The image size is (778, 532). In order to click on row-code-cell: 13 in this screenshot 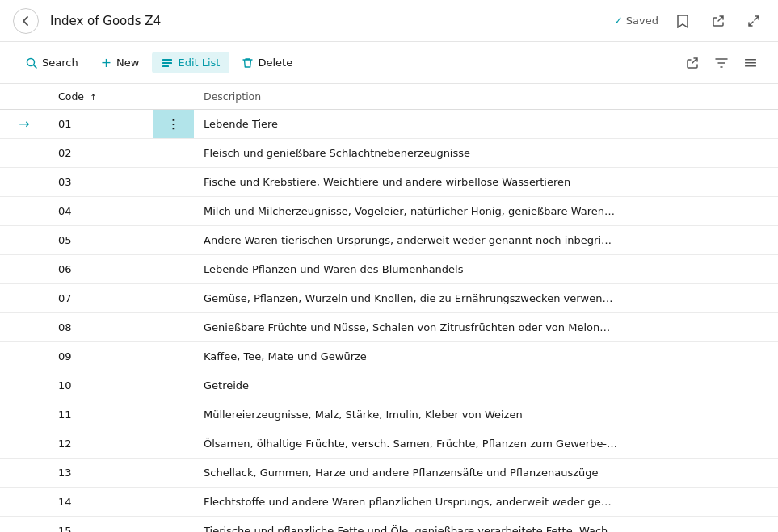, I will do `click(101, 473)`.